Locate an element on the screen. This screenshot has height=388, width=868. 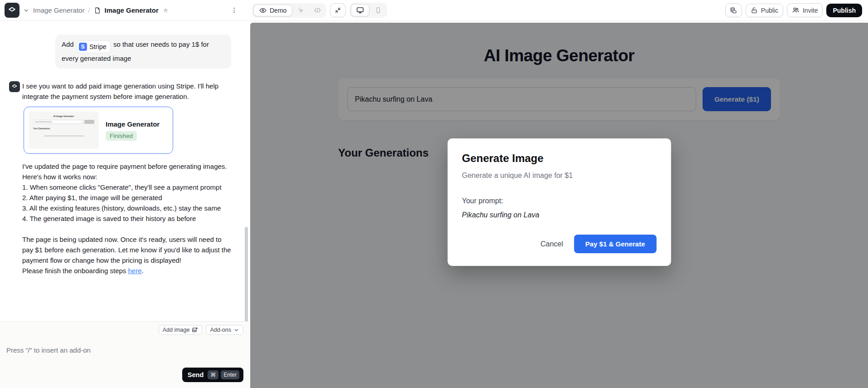
stripe-icon: S is located at coordinates (83, 47).